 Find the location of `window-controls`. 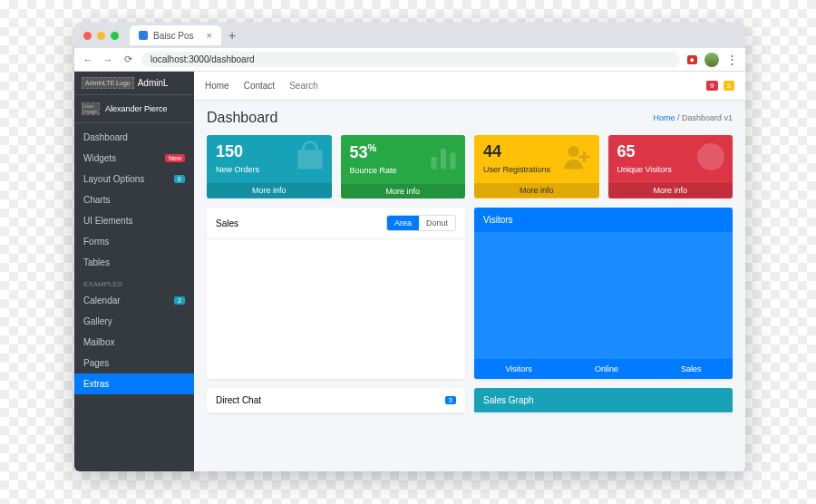

window-controls is located at coordinates (102, 36).